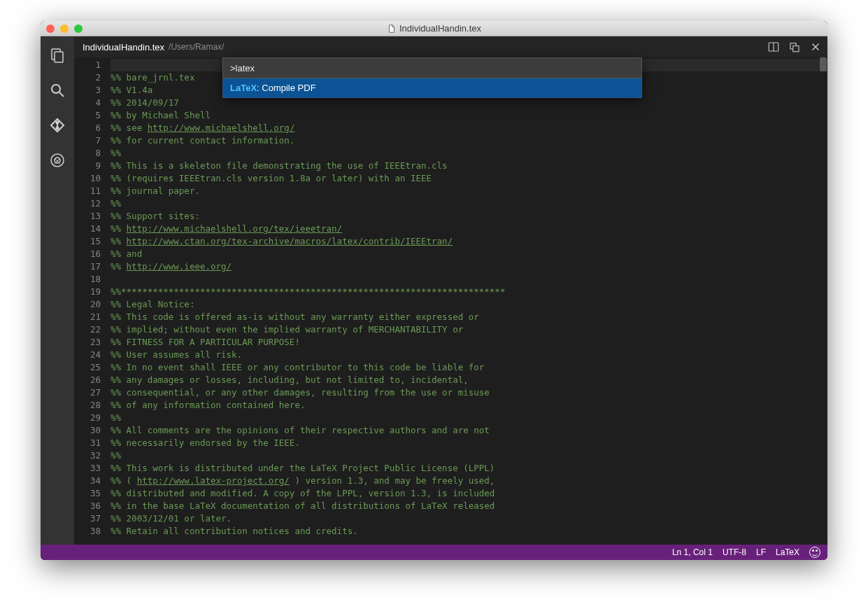 The width and height of the screenshot is (868, 616). What do you see at coordinates (823, 301) in the screenshot?
I see `vertical-scrollbar` at bounding box center [823, 301].